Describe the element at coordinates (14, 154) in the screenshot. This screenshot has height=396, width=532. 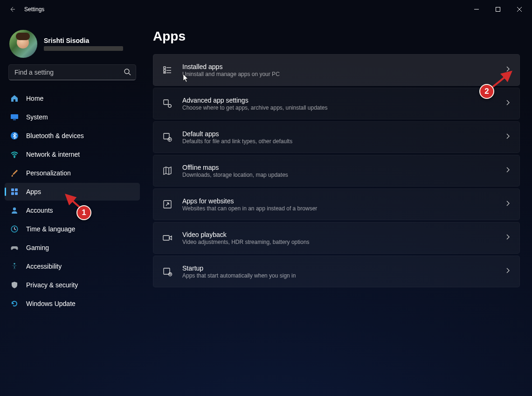
I see `wifi-icon` at that location.